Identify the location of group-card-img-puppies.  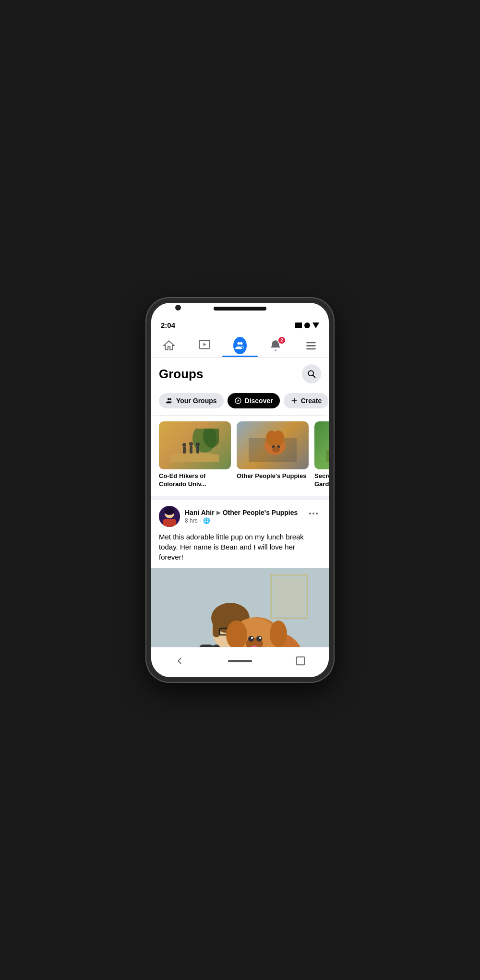
(273, 445).